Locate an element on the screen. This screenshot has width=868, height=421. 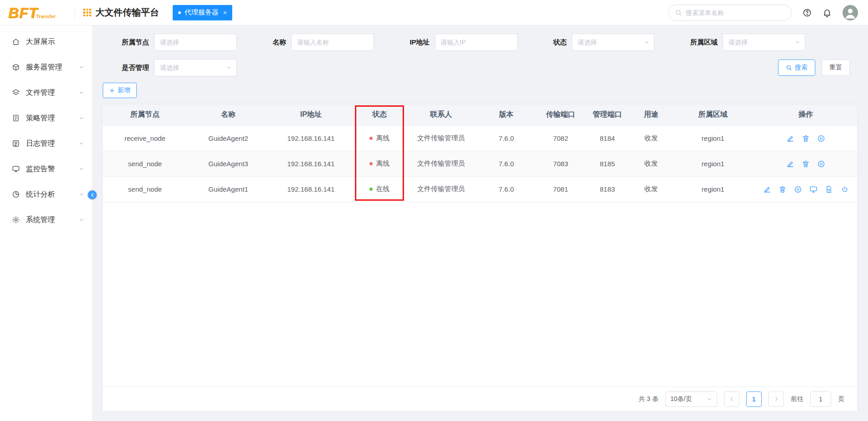
column-header-usage: 用途 is located at coordinates (651, 115).